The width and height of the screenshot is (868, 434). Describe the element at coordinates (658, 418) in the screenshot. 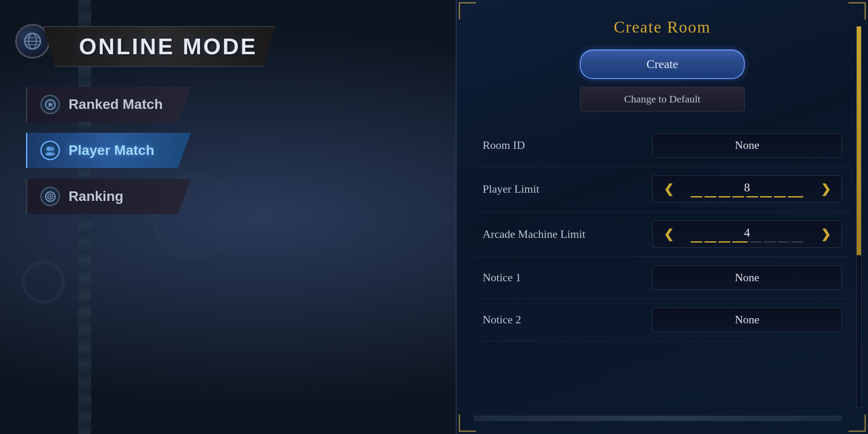

I see `bottom-bar-decoration` at that location.